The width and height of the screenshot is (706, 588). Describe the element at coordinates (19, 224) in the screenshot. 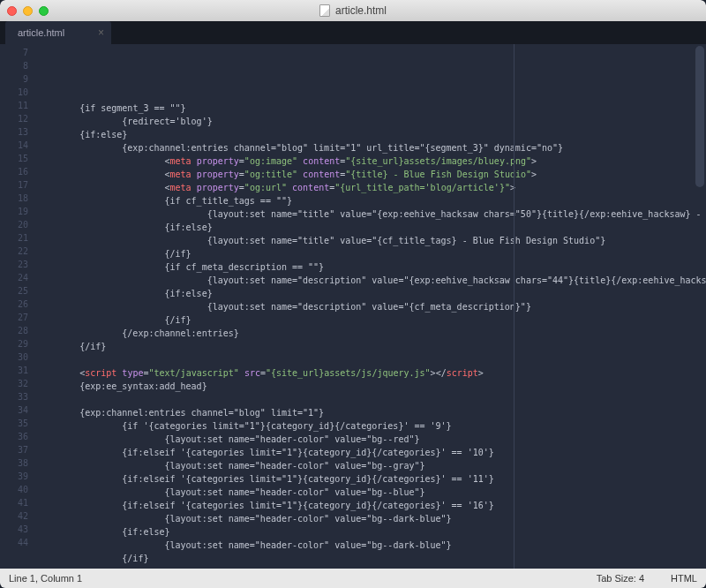

I see `line-number: 20` at that location.